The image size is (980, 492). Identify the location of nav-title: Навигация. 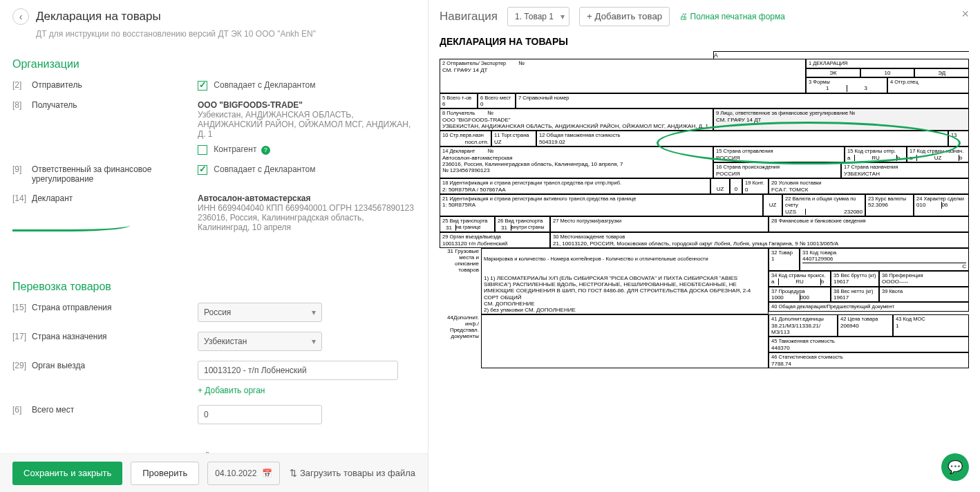
(469, 17).